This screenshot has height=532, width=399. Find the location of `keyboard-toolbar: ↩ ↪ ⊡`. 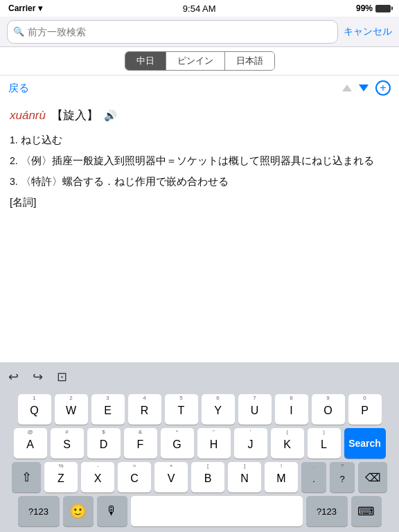

keyboard-toolbar: ↩ ↪ ⊡ is located at coordinates (200, 377).